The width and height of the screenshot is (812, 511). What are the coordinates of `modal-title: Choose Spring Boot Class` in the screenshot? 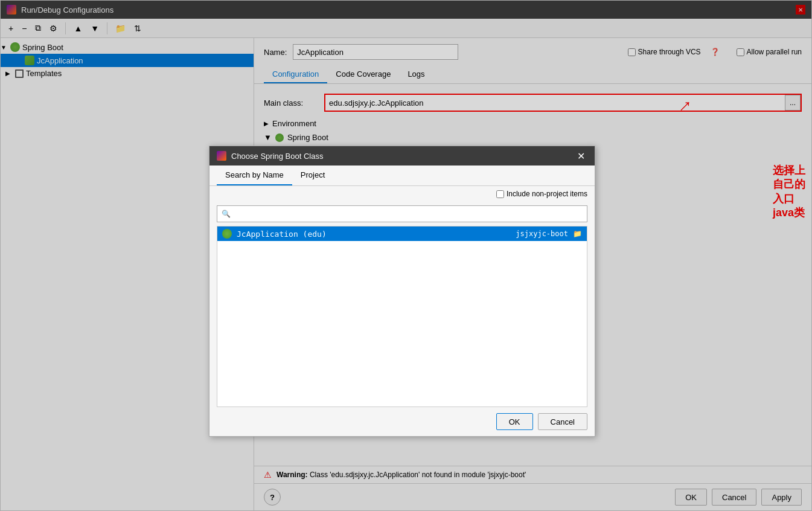 It's located at (270, 156).